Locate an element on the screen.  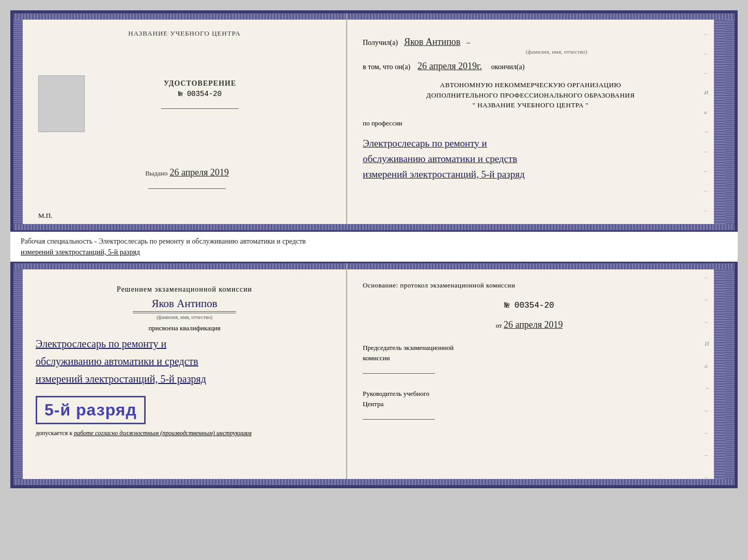
fio-label-top: (фамилия, имя, отчество) is located at coordinates (556, 52).